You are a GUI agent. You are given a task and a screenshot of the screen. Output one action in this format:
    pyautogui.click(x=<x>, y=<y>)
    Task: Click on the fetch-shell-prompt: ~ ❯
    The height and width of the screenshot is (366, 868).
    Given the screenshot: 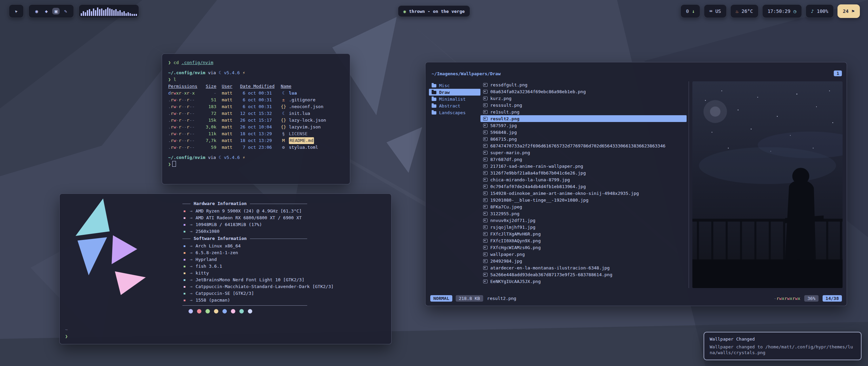 What is the action you would take?
    pyautogui.click(x=66, y=333)
    